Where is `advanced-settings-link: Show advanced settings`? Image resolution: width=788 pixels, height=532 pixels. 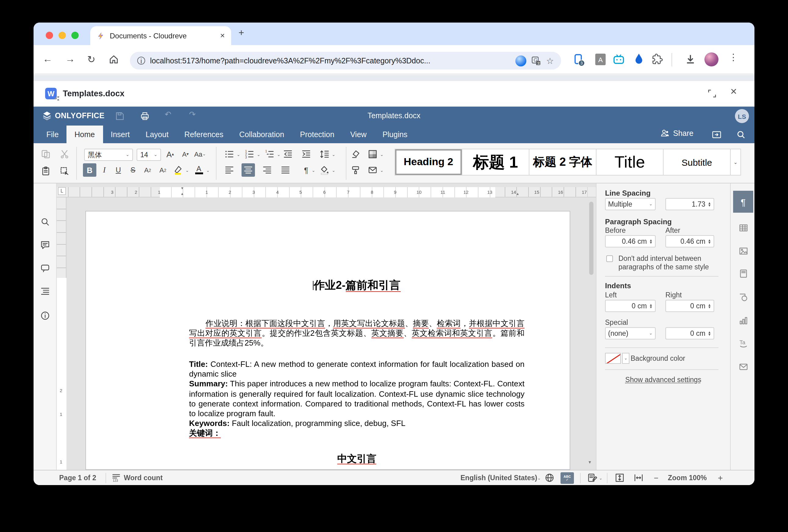
advanced-settings-link: Show advanced settings is located at coordinates (663, 380).